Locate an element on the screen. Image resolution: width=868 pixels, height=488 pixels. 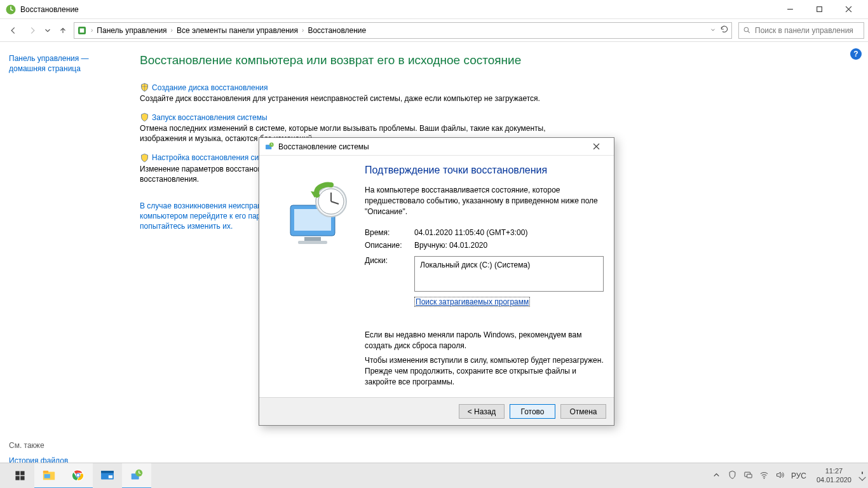
dialog-intro: На компьютере восстанавливается состояни… is located at coordinates (484, 201).